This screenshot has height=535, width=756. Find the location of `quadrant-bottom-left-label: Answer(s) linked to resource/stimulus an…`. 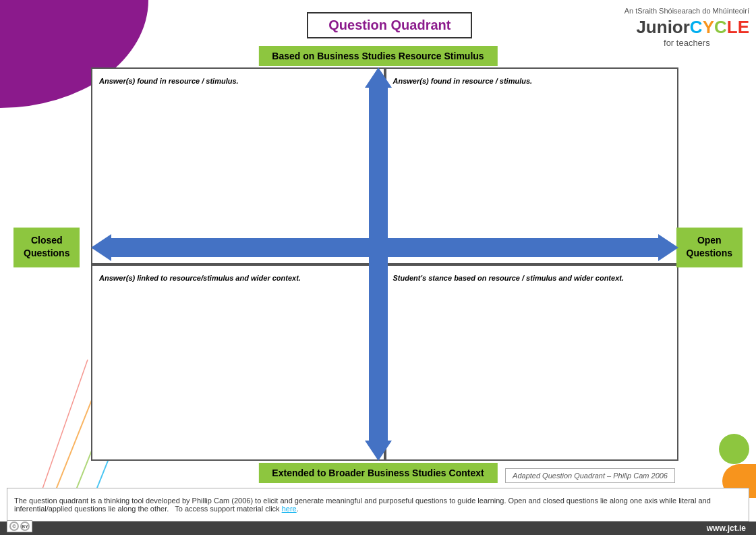

quadrant-bottom-left-label: Answer(s) linked to resource/stimulus an… is located at coordinates (200, 278).